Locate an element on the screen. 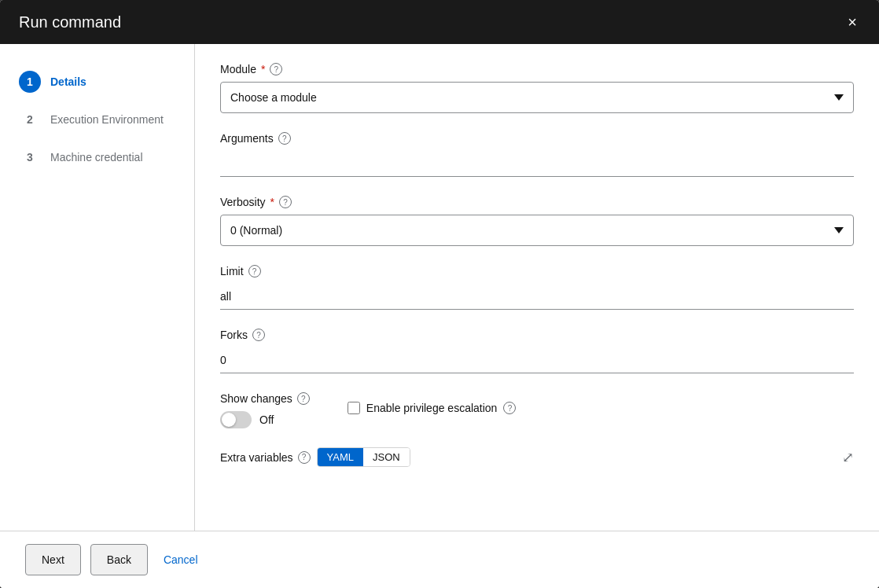 The height and width of the screenshot is (588, 879). toggle-off-label: Off is located at coordinates (267, 420).